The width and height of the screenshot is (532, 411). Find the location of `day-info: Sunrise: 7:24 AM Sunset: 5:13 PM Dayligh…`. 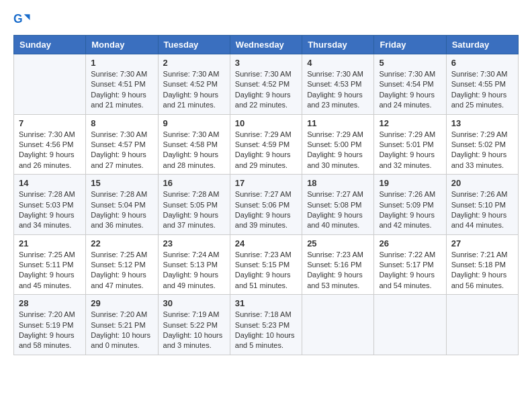

day-info: Sunrise: 7:24 AM Sunset: 5:13 PM Dayligh… is located at coordinates (194, 271).